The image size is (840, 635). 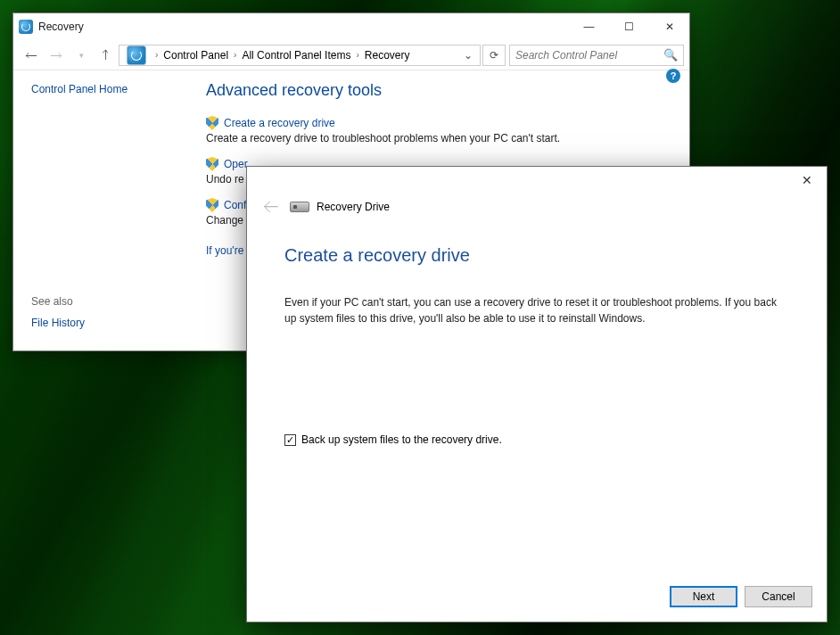 What do you see at coordinates (280, 123) in the screenshot?
I see `create-recovery-drive-link: Create a recovery drive` at bounding box center [280, 123].